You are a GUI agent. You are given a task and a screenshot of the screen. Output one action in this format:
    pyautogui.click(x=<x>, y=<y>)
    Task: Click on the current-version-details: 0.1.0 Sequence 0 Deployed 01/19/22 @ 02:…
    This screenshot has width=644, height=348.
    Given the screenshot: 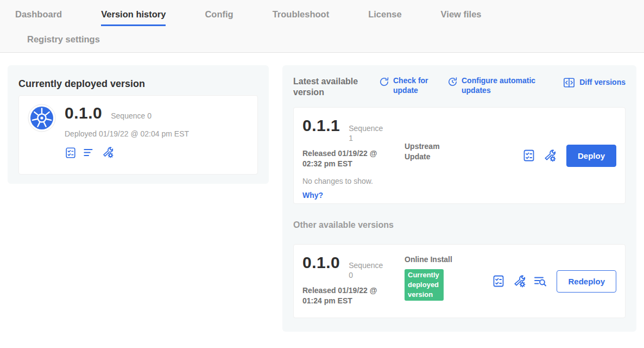 What is the action you would take?
    pyautogui.click(x=127, y=135)
    